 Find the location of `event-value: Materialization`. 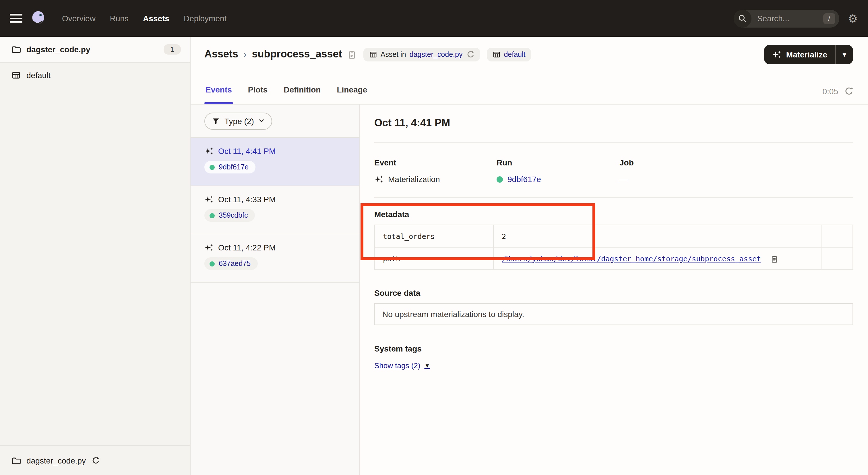

event-value: Materialization is located at coordinates (435, 179).